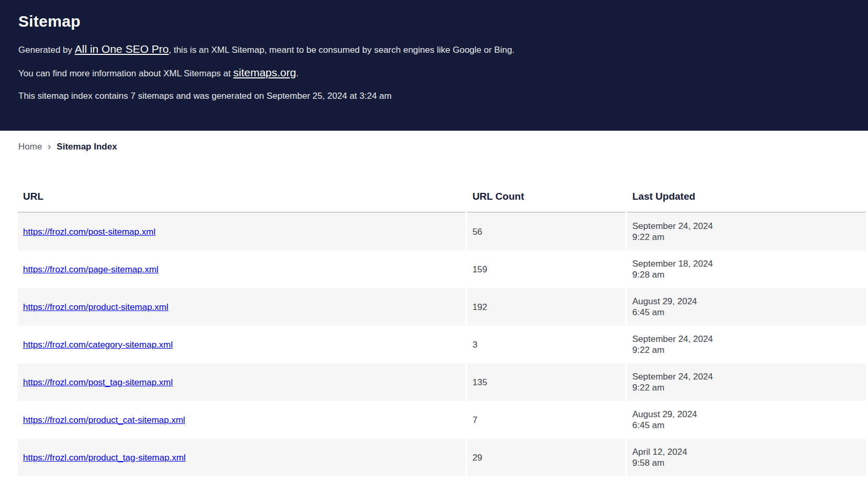  Describe the element at coordinates (122, 49) in the screenshot. I see `aioseo-pro-link: All in One SEO Pro` at that location.